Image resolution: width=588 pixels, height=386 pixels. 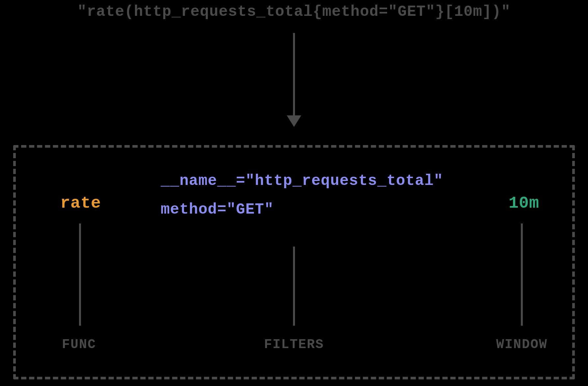 I want to click on filters-label: FILTERS, so click(x=294, y=345).